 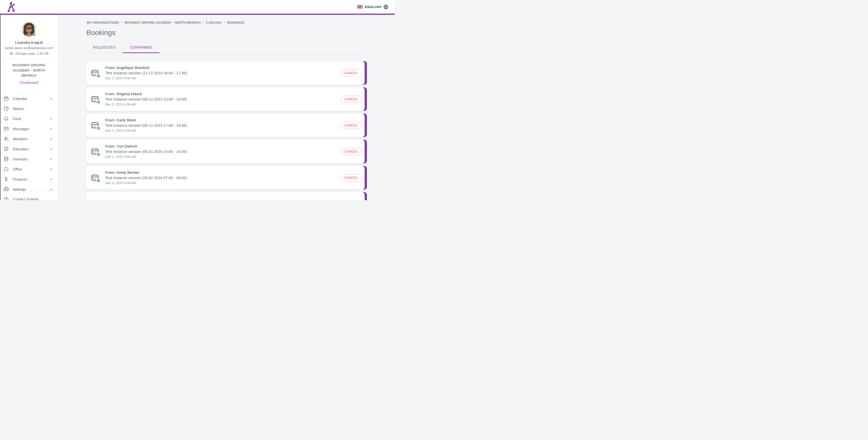 I want to click on sidebar-item-metrics: Metrics, so click(x=29, y=109).